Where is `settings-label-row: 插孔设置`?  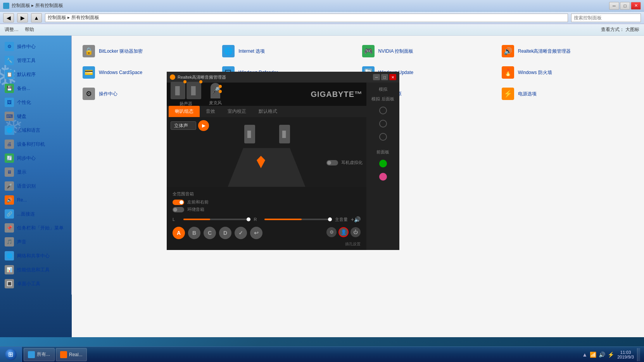
settings-label-row: 插孔设置 is located at coordinates (267, 243).